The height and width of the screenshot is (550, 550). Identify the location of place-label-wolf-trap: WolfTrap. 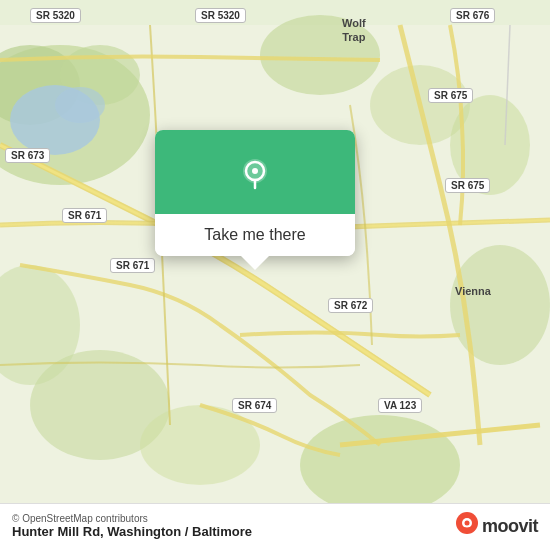
(354, 30).